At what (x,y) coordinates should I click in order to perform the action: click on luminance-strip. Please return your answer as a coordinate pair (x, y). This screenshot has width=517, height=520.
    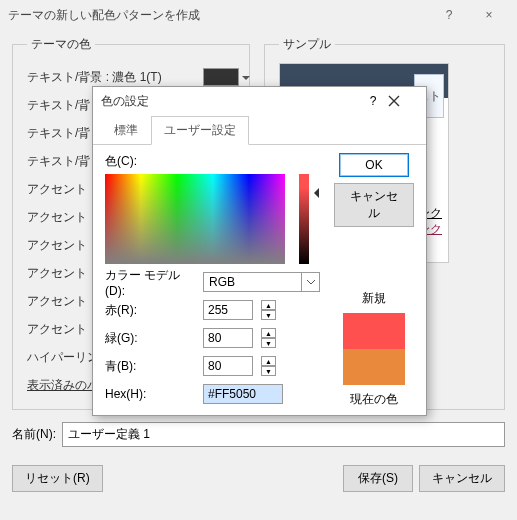
    Looking at the image, I should click on (304, 219).